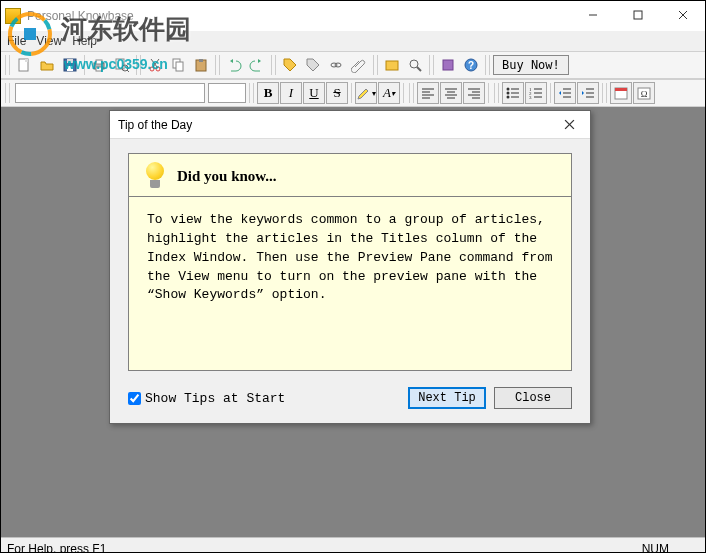  Describe the element at coordinates (447, 398) in the screenshot. I see `next-tip-button: Next Tip` at that location.